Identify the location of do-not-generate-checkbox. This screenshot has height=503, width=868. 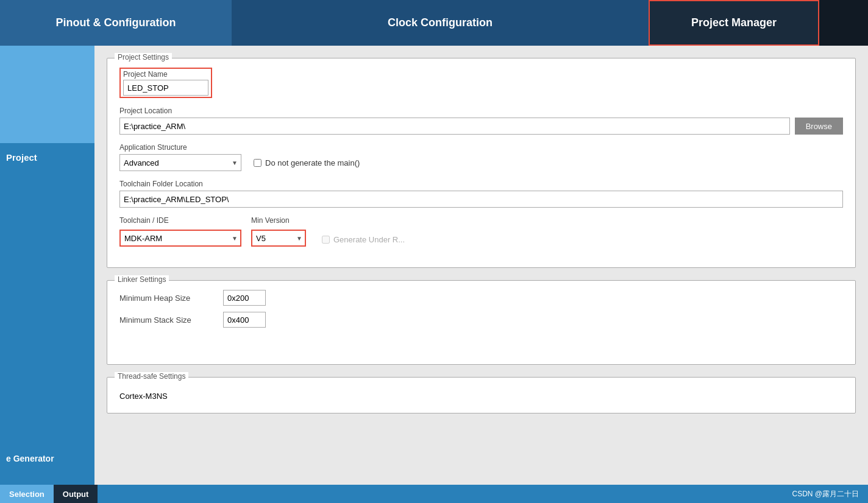
(257, 163).